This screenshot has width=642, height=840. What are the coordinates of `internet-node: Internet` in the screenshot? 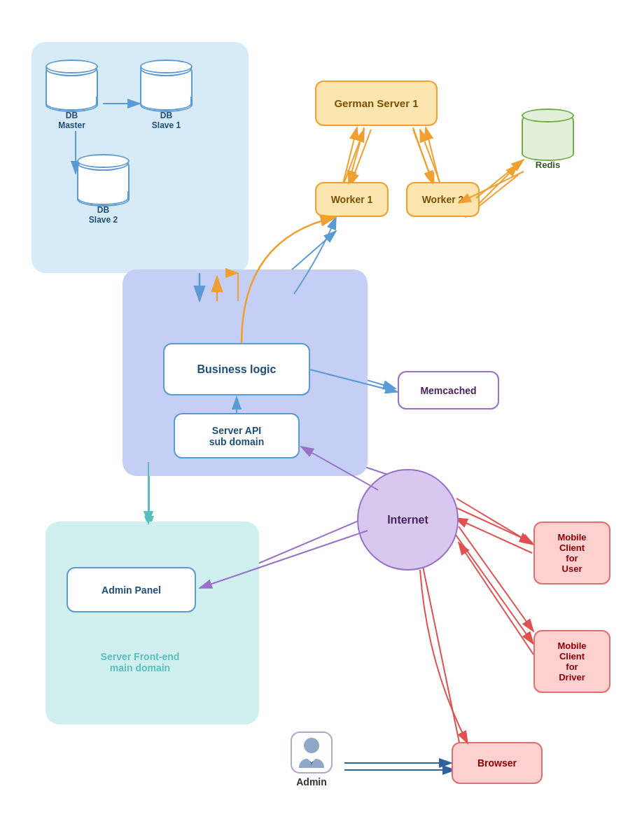 It's located at (407, 519).